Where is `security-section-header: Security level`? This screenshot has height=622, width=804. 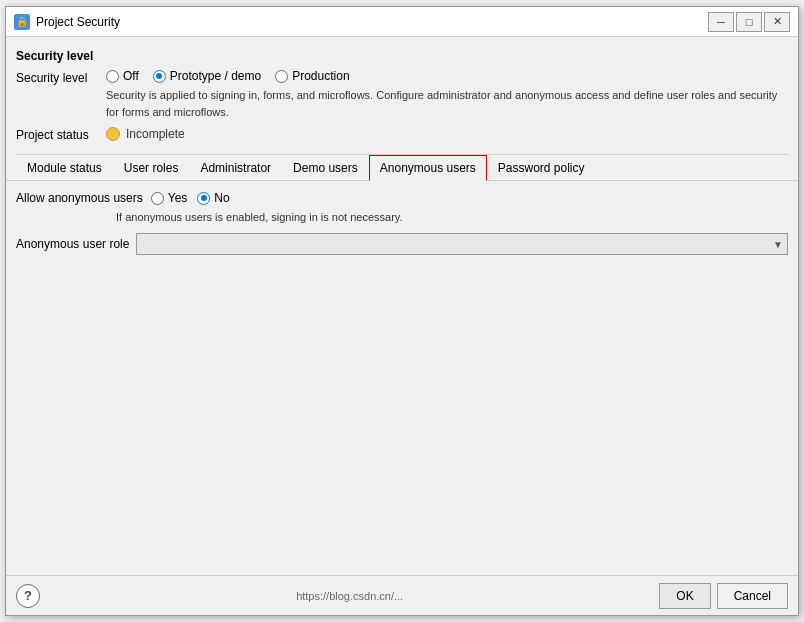 security-section-header: Security level is located at coordinates (402, 56).